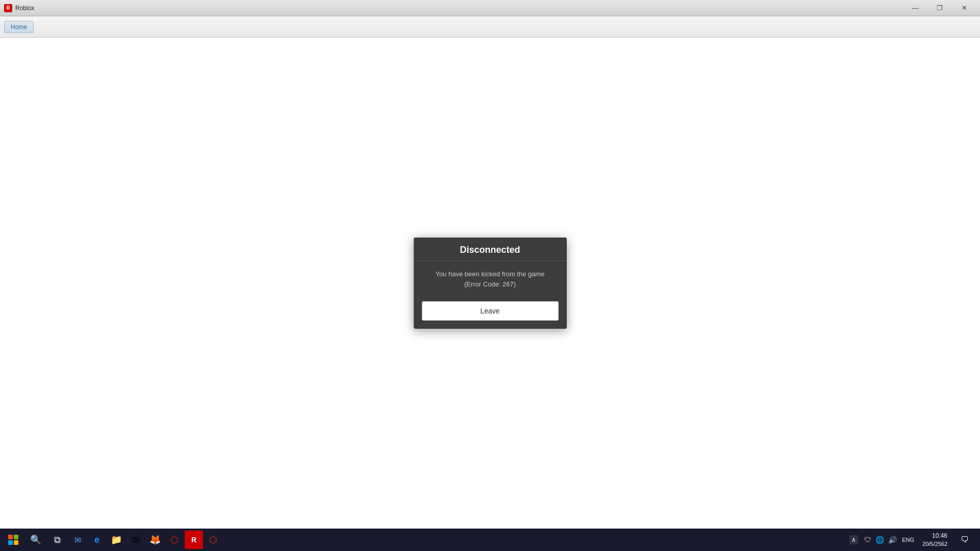 Image resolution: width=980 pixels, height=551 pixels. What do you see at coordinates (116, 540) in the screenshot?
I see `taskbar-explorer-icon: 📁` at bounding box center [116, 540].